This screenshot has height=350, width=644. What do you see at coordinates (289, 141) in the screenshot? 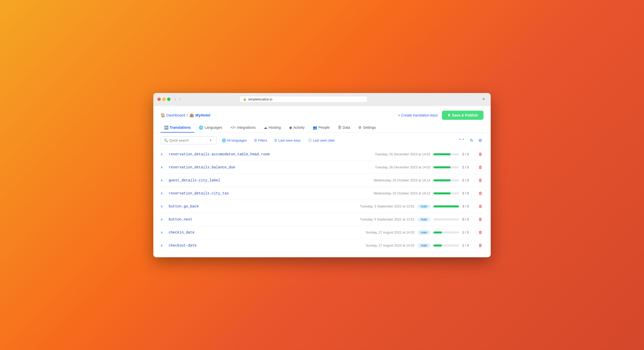
I see `last-seen-keys-label: Last seen keys` at bounding box center [289, 141].